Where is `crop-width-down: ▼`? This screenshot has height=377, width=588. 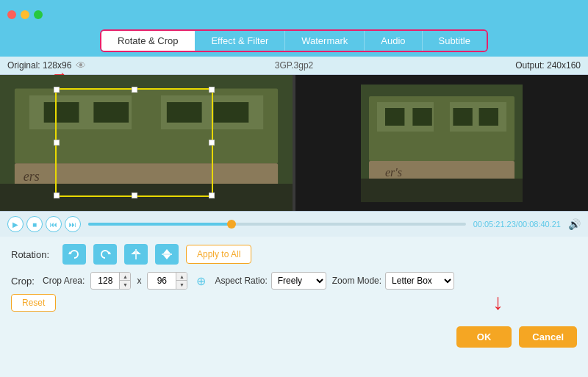
crop-width-down: ▼ is located at coordinates (125, 285).